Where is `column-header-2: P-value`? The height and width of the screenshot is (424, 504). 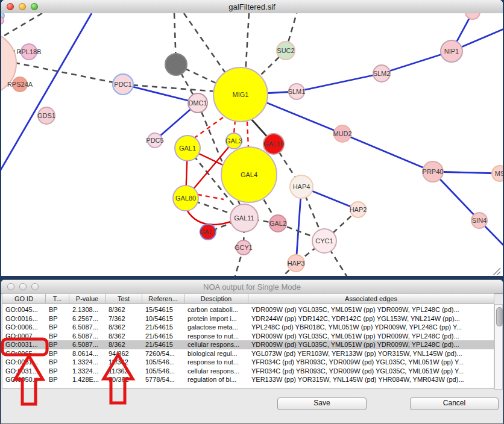
column-header-2: P-value is located at coordinates (87, 299).